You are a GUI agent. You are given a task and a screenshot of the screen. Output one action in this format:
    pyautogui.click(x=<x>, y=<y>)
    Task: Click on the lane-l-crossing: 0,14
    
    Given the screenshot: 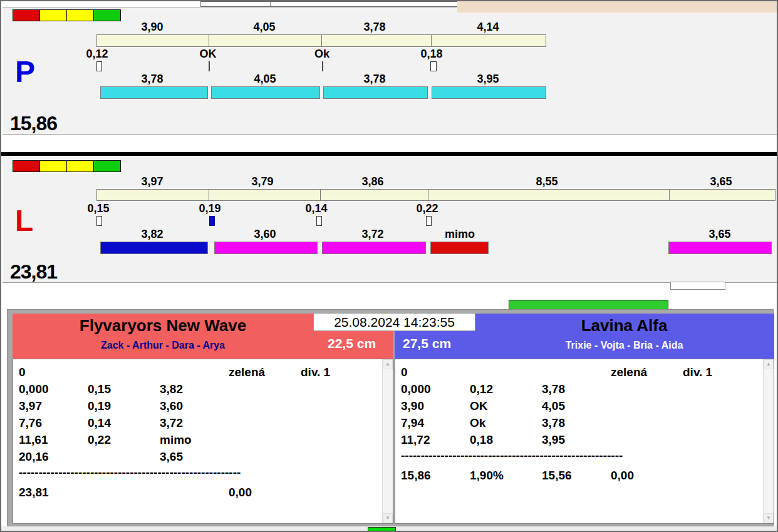 What is the action you would take?
    pyautogui.click(x=316, y=209)
    